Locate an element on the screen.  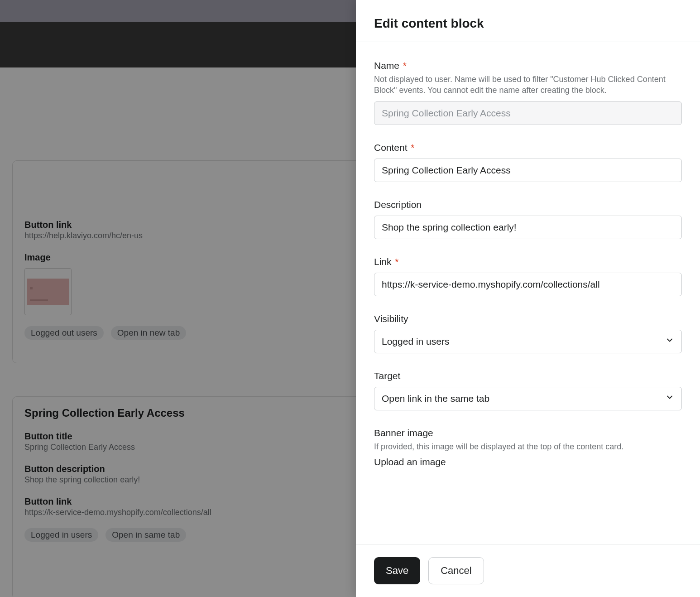
target-select: Open link in the same tab is located at coordinates (528, 399).